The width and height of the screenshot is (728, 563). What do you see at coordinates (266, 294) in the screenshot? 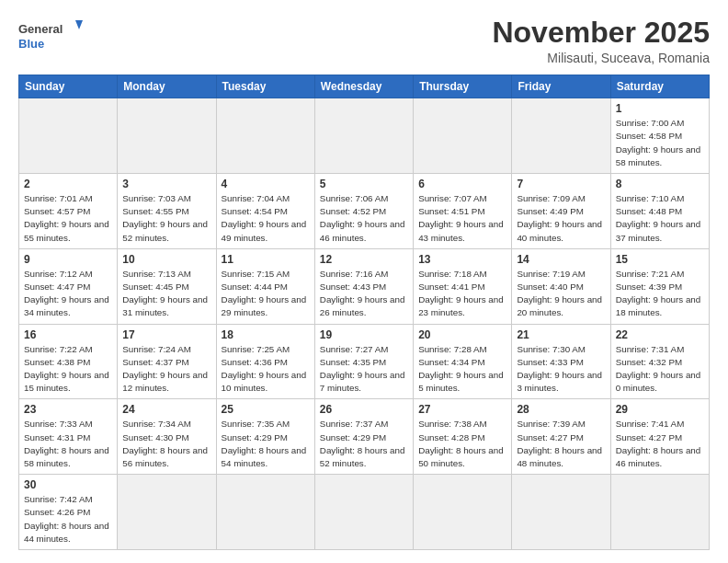
I see `day-info: Sunrise: 7:15 AM Sunset: 4:44 PM Dayligh…` at bounding box center [266, 294].